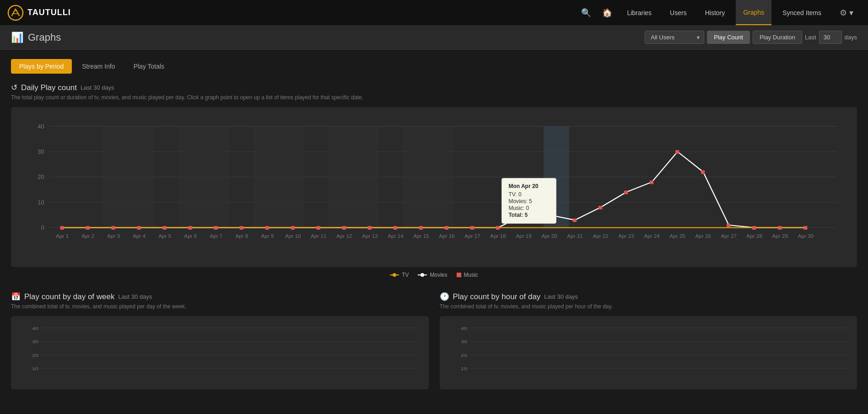  What do you see at coordinates (88, 236) in the screenshot?
I see `svg-text: Apr 2` at bounding box center [88, 236].